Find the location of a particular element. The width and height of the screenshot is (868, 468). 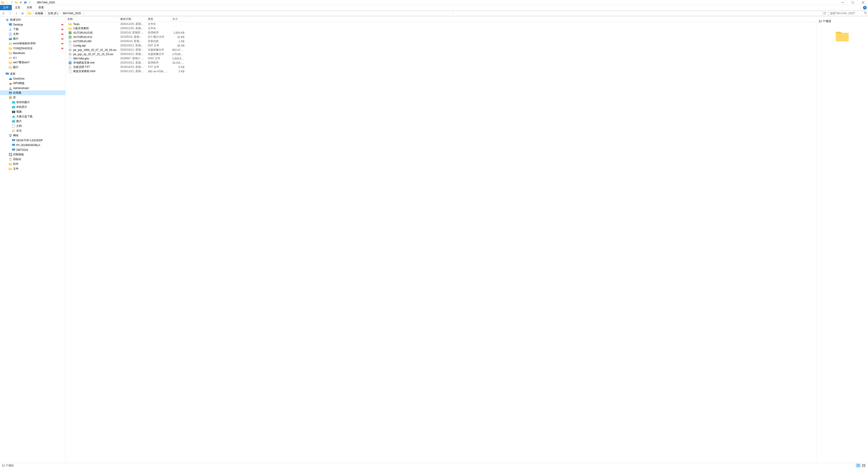

file-row: AUTORUN.EXE2016/1/8, 星期四 04:...应用程序1,926… is located at coordinates (441, 33).